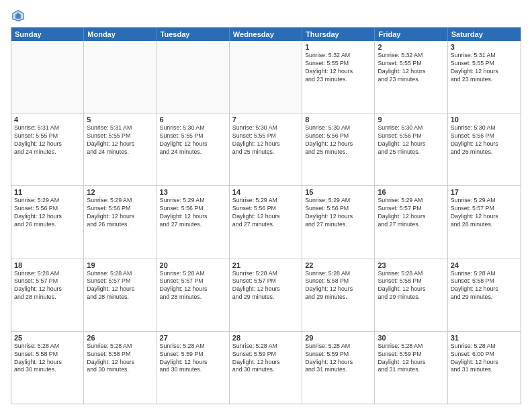  What do you see at coordinates (193, 149) in the screenshot?
I see `calendar-cell: 6Sunrise: 5:30 AMSunset: 5:55 PMDaylight…` at bounding box center [193, 149].